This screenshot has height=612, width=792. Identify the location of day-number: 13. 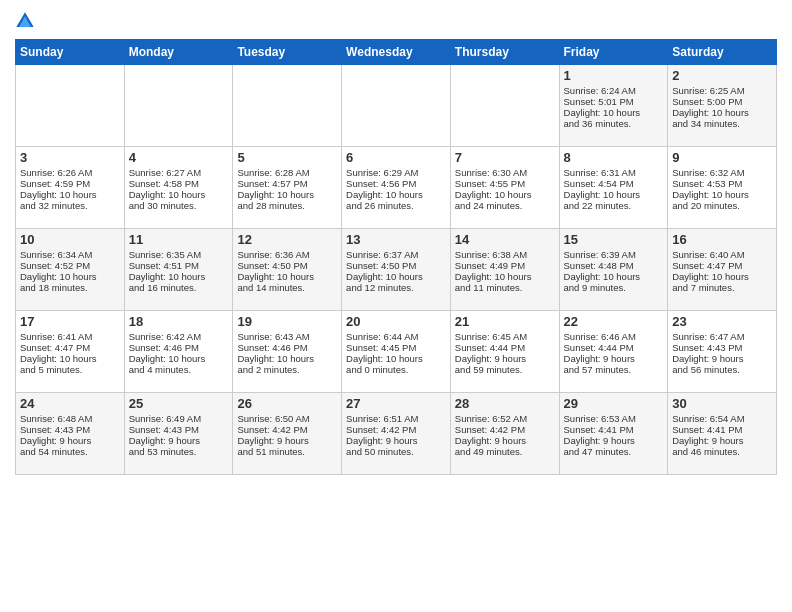
(396, 240).